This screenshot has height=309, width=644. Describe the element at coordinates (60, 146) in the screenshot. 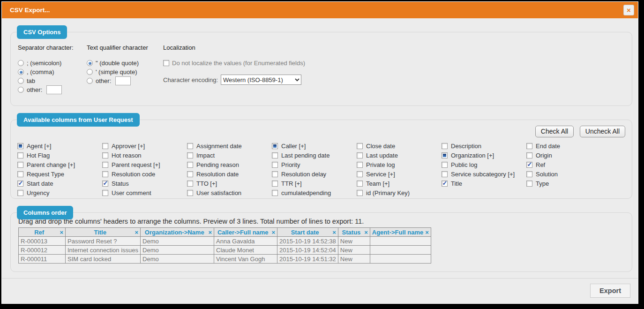

I see `column-option: Agent [+]` at that location.